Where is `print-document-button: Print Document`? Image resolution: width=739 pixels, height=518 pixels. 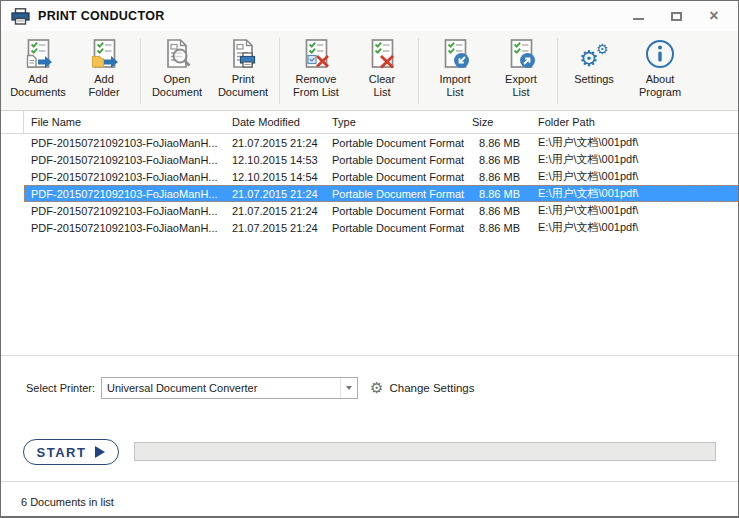
print-document-button: Print Document is located at coordinates (243, 68).